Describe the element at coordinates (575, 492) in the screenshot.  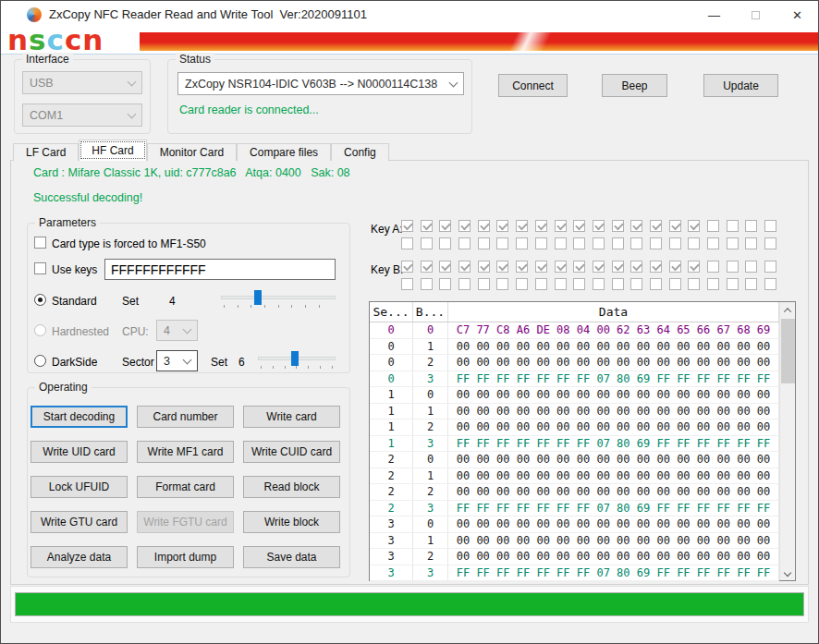
I see `table-row: 2200 00 00 00 00 00 00 00 00 00 00 00 00…` at that location.